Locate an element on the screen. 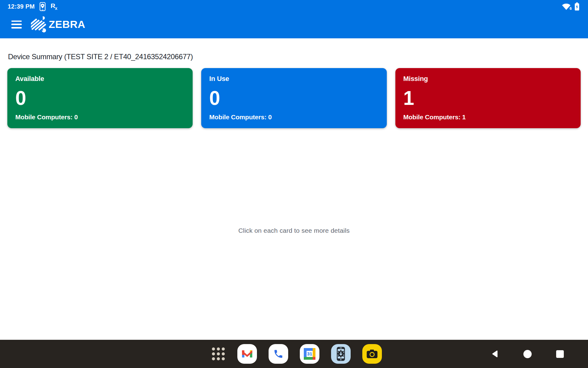 The width and height of the screenshot is (588, 368). wifi6-label: 6 is located at coordinates (571, 9).